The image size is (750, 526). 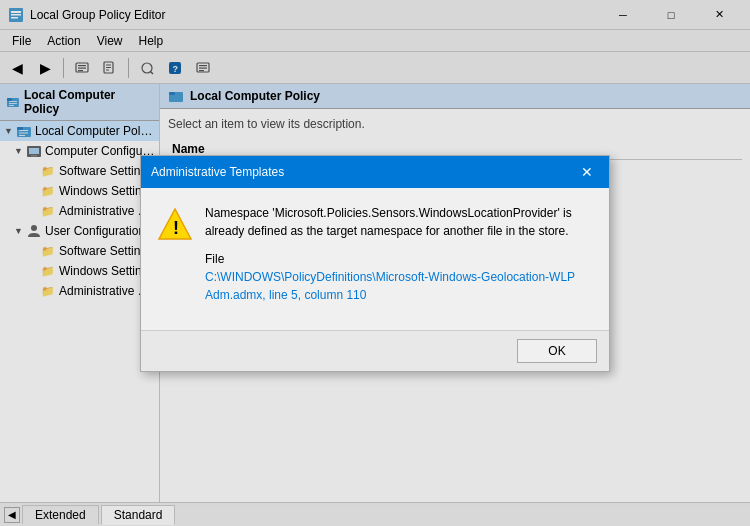 What do you see at coordinates (390, 286) in the screenshot?
I see `file-path: C:\WINDOWS\PolicyDefinitions\Microsoft-W…` at bounding box center [390, 286].